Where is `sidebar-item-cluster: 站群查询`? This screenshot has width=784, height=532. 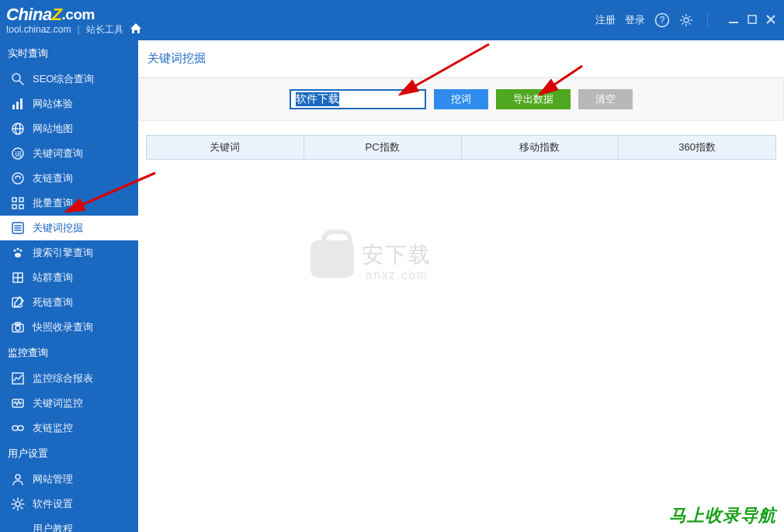
sidebar-item-cluster: 站群查询 is located at coordinates (69, 278).